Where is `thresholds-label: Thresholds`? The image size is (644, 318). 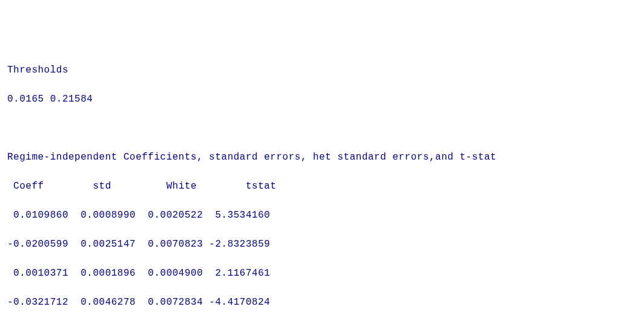 thresholds-label: Thresholds is located at coordinates (322, 70).